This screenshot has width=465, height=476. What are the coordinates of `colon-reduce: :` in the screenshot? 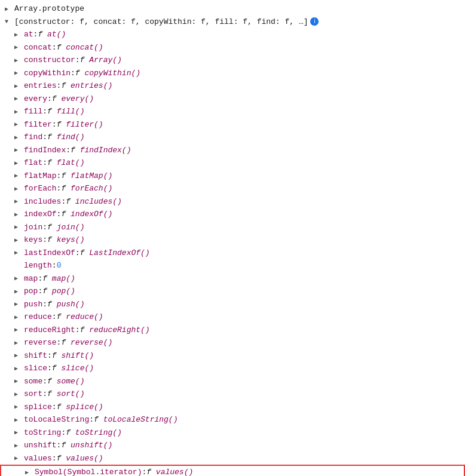 It's located at (54, 317).